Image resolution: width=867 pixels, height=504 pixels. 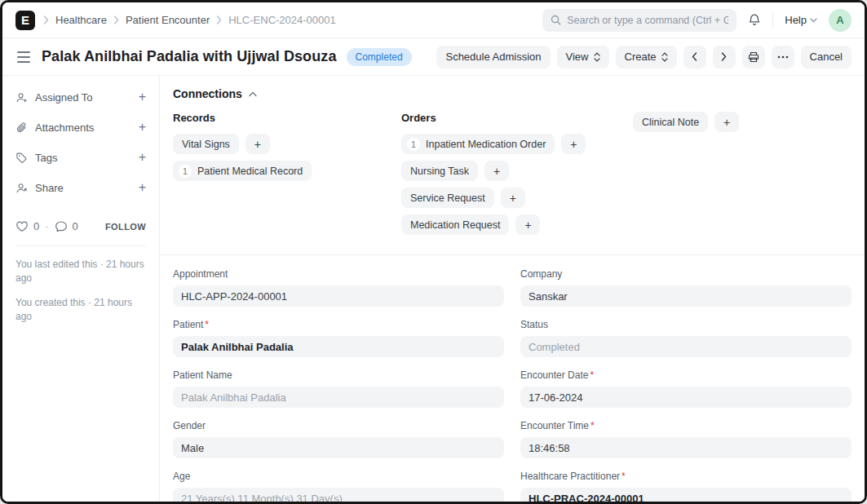 What do you see at coordinates (142, 127) in the screenshot?
I see `add-attachment-button: +` at bounding box center [142, 127].